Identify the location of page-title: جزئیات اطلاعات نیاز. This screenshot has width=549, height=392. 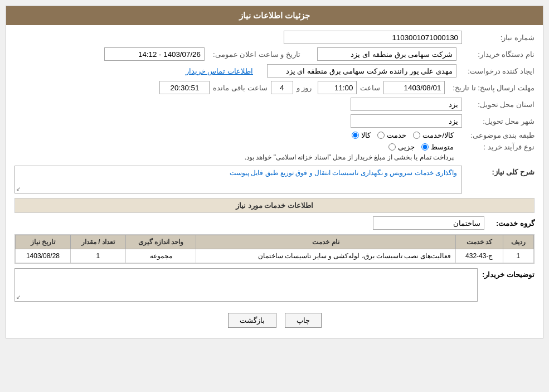
(274, 16).